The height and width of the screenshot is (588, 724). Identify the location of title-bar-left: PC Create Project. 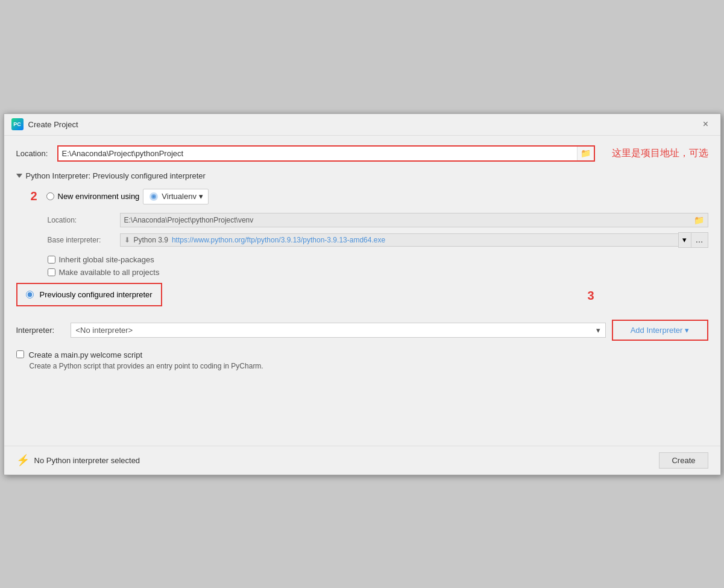
(45, 124).